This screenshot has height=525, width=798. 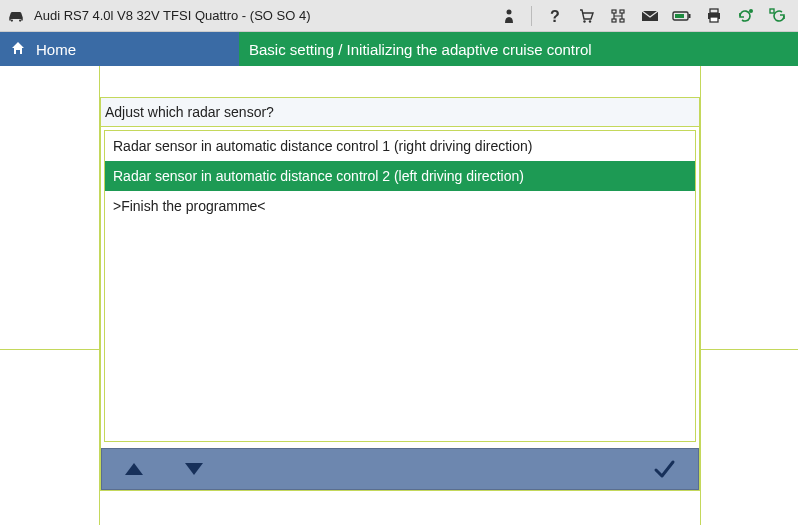 What do you see at coordinates (509, 16) in the screenshot?
I see `person-icon` at bounding box center [509, 16].